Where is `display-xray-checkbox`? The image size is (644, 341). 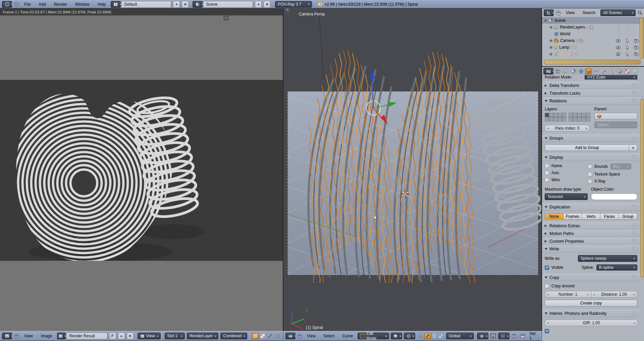 display-xray-checkbox is located at coordinates (590, 181).